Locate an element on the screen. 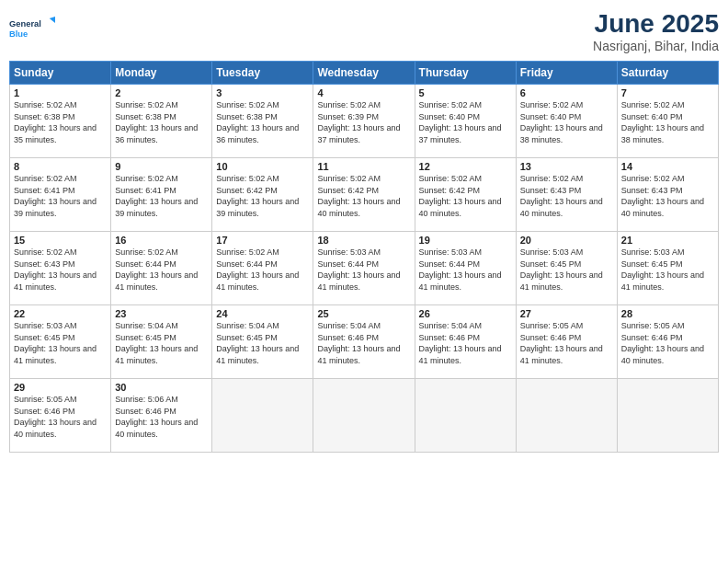 Image resolution: width=728 pixels, height=563 pixels. day-cell-w5-1: 30 Sunrise: 5:06 AM Sunset: 6:46 PM Dayl… is located at coordinates (162, 416).